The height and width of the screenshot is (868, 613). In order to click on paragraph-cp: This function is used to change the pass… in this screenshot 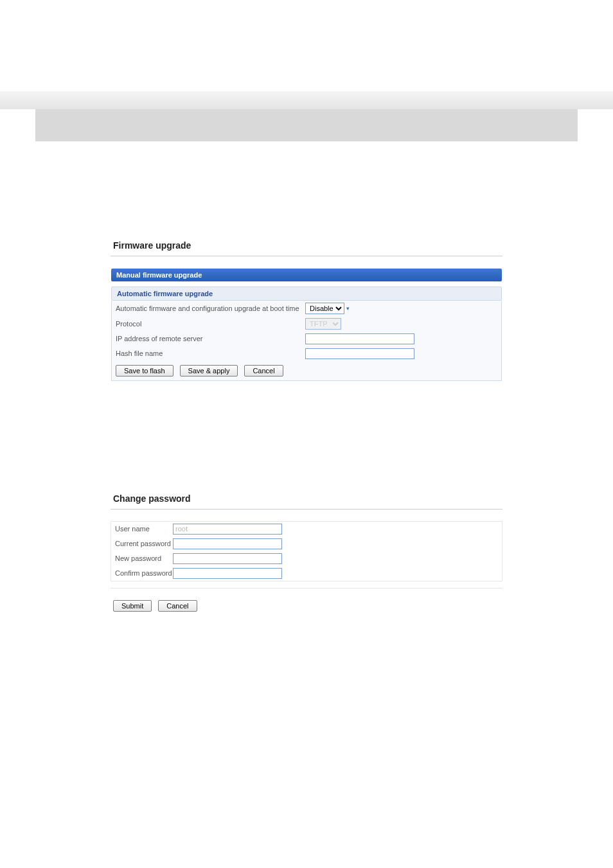, I will do `click(306, 470)`.